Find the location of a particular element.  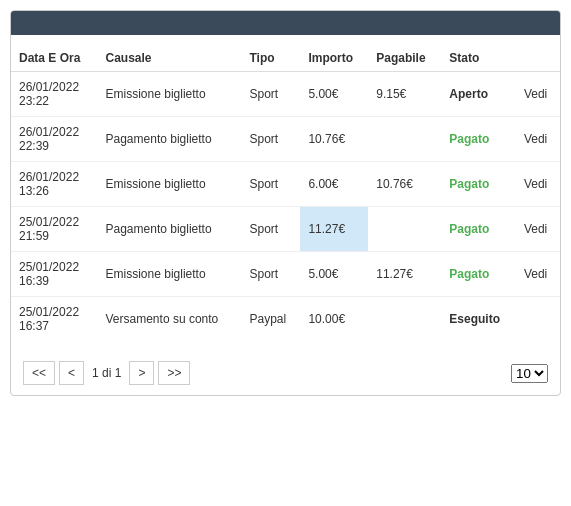

cell-data-ora: 26/01/2022 13:26 is located at coordinates (54, 184).